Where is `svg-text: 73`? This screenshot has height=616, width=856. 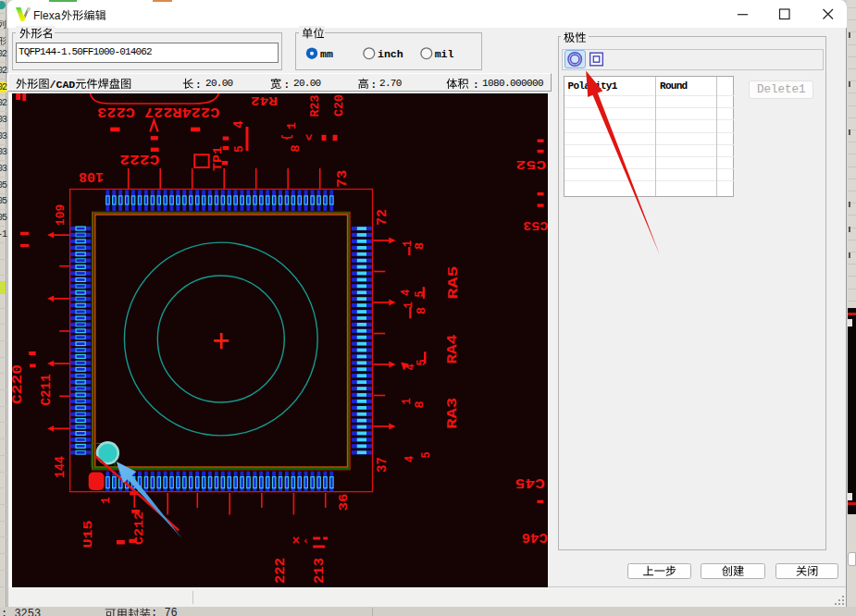 svg-text: 73 is located at coordinates (342, 179).